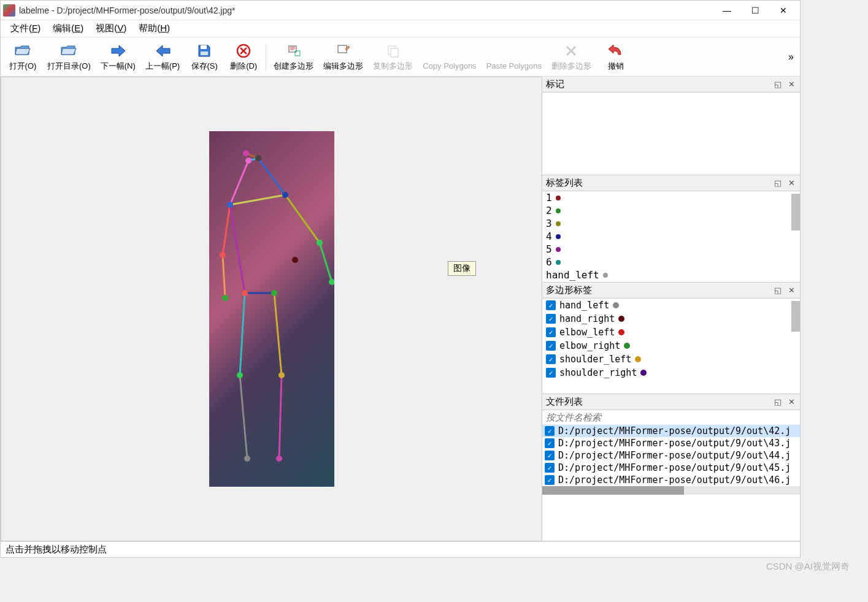 The width and height of the screenshot is (868, 602). Describe the element at coordinates (671, 211) in the screenshot. I see `label-list-item: 2` at that location.